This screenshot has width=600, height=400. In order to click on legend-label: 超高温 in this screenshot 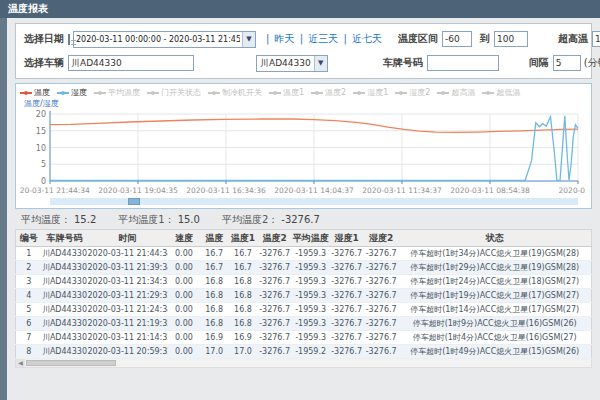, I will do `click(463, 92)`.